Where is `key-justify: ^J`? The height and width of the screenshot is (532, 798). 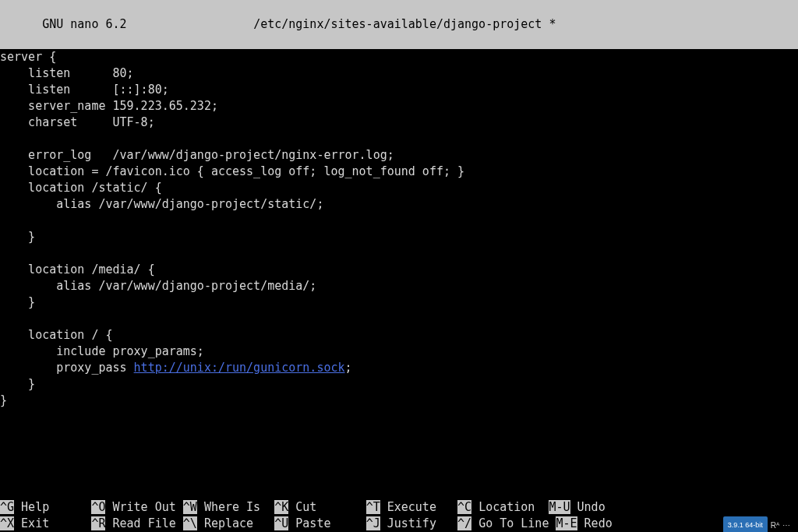 key-justify: ^J is located at coordinates (373, 523).